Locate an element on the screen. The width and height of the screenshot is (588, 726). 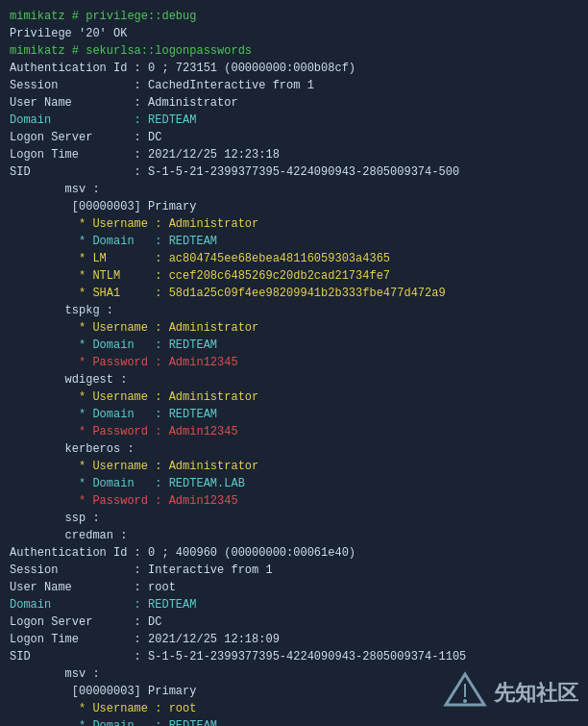
terminal-line: Privilege '20' OK is located at coordinates (294, 34).